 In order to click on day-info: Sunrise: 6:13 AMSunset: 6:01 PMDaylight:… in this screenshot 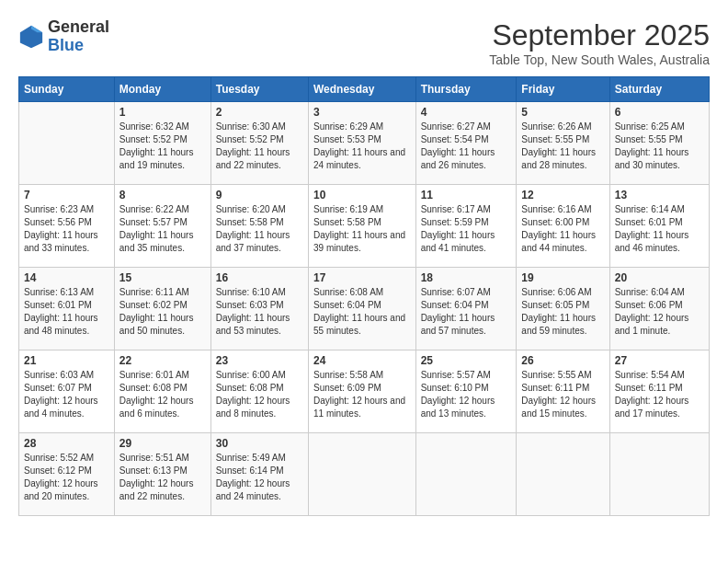, I will do `click(66, 312)`.